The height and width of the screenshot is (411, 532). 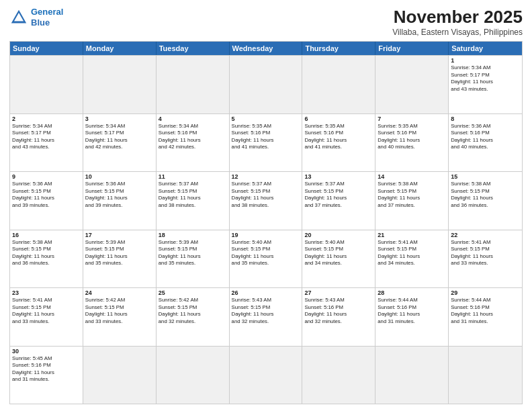 I want to click on day-number: 27, so click(x=339, y=293).